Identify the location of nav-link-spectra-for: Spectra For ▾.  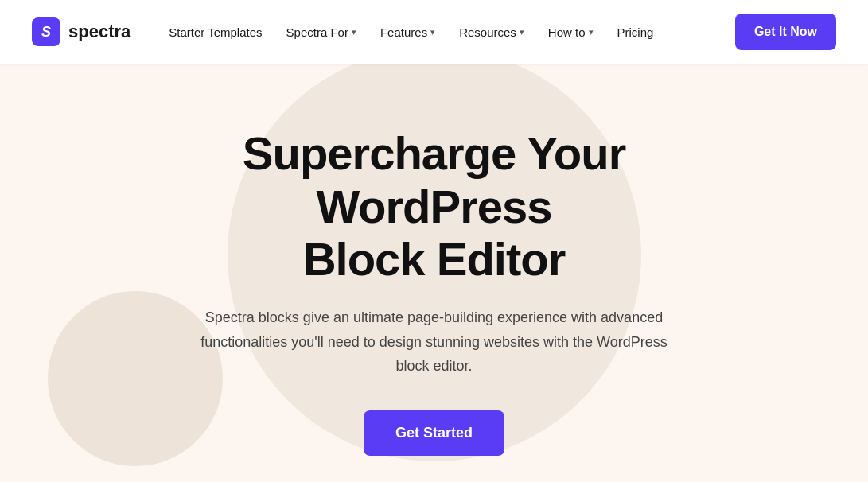
(321, 32).